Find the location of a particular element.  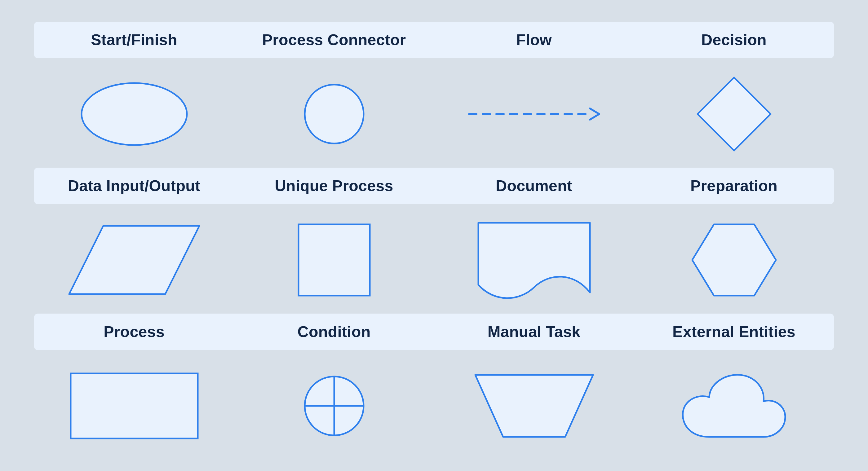

square-icon is located at coordinates (334, 260).